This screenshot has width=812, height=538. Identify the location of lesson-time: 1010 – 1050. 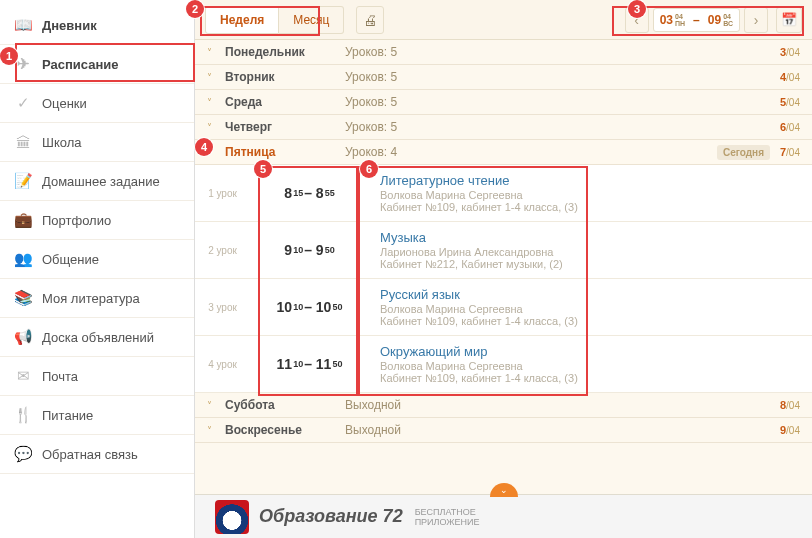
(310, 307).